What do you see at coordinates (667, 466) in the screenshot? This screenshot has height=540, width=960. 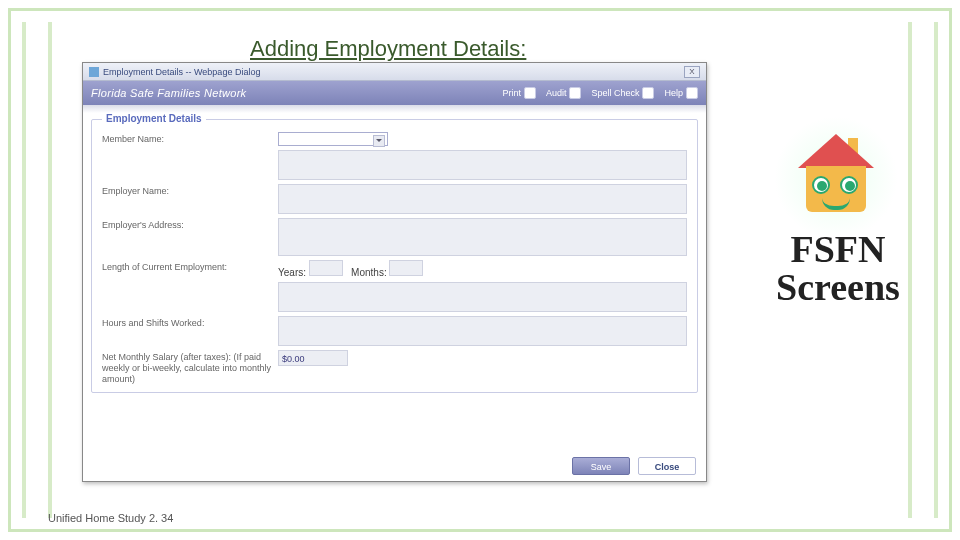 I see `close-button: Close` at bounding box center [667, 466].